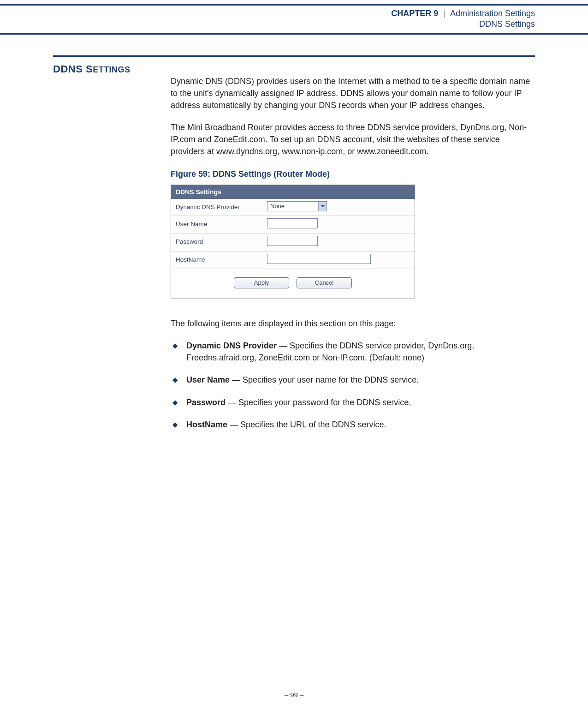 This screenshot has height=707, width=588. What do you see at coordinates (353, 139) in the screenshot?
I see `intro-paragraph-2: The Mini Broadband Router provides acces…` at bounding box center [353, 139].